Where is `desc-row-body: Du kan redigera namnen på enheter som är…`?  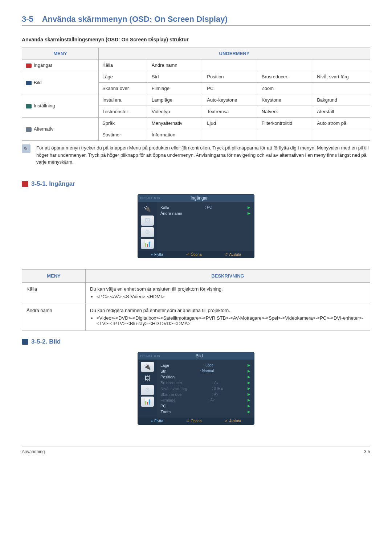
desc-row-body: Du kan redigera namnen på enheter som är… is located at coordinates (228, 317).